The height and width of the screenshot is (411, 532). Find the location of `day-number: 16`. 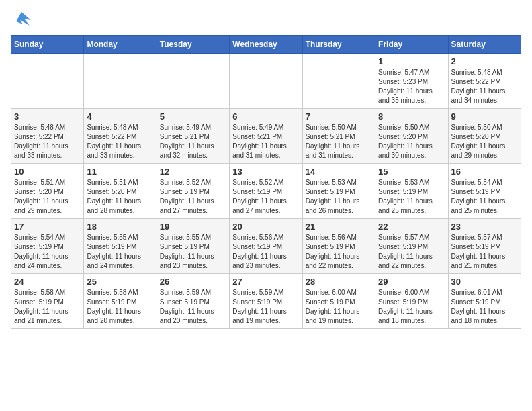

day-number: 16 is located at coordinates (485, 172).